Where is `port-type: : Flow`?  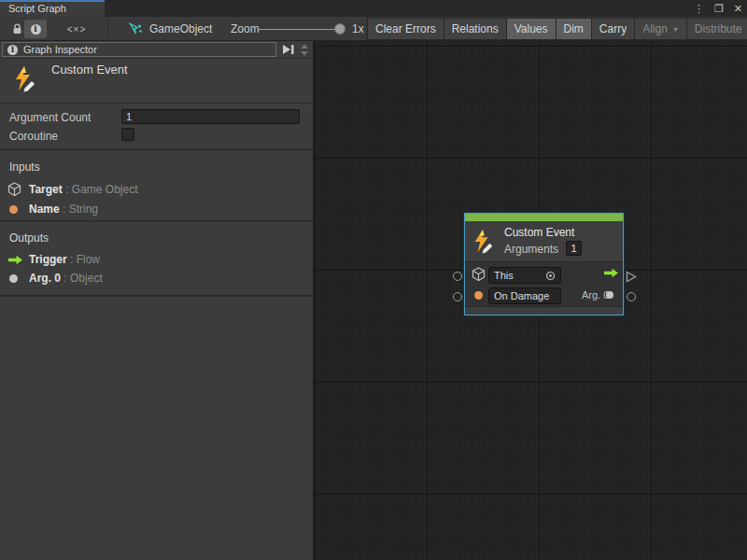
port-type: : Flow is located at coordinates (85, 259).